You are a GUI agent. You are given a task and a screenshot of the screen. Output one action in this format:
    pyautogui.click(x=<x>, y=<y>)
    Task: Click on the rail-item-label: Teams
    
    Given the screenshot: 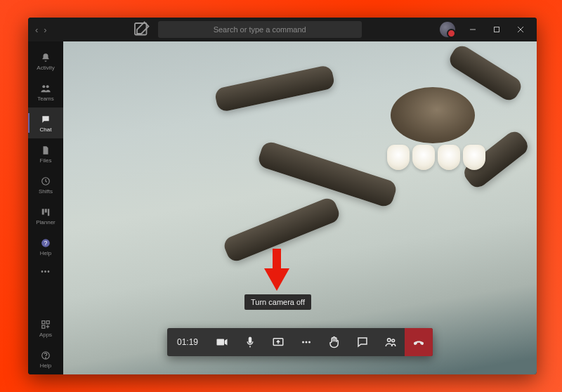 What is the action you would take?
    pyautogui.click(x=46, y=98)
    